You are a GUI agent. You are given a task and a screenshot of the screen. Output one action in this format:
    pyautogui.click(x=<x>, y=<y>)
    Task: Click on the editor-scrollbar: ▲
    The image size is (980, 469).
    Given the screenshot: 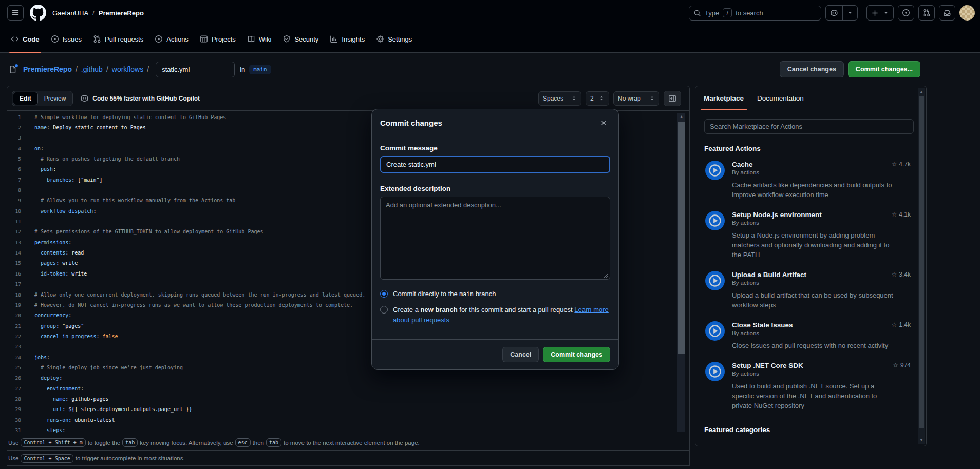 What is the action you would take?
    pyautogui.click(x=681, y=272)
    